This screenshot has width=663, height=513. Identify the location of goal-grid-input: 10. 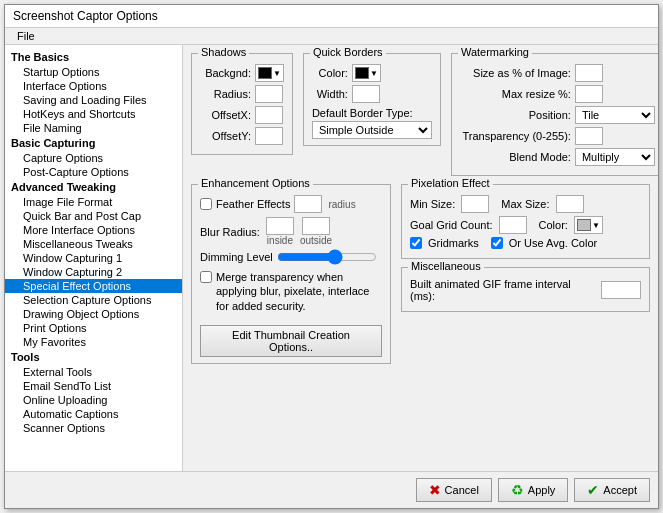
(513, 225).